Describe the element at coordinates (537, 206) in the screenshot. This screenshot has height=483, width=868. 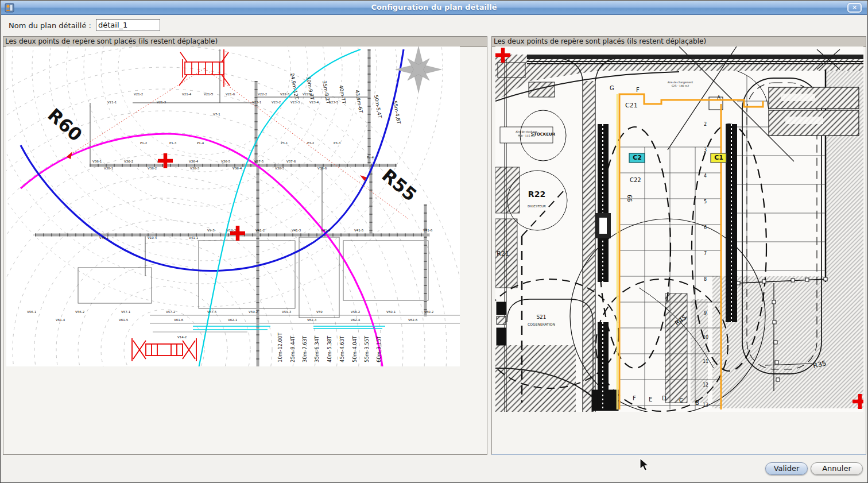
I see `plan-label: DIGESTEUR` at that location.